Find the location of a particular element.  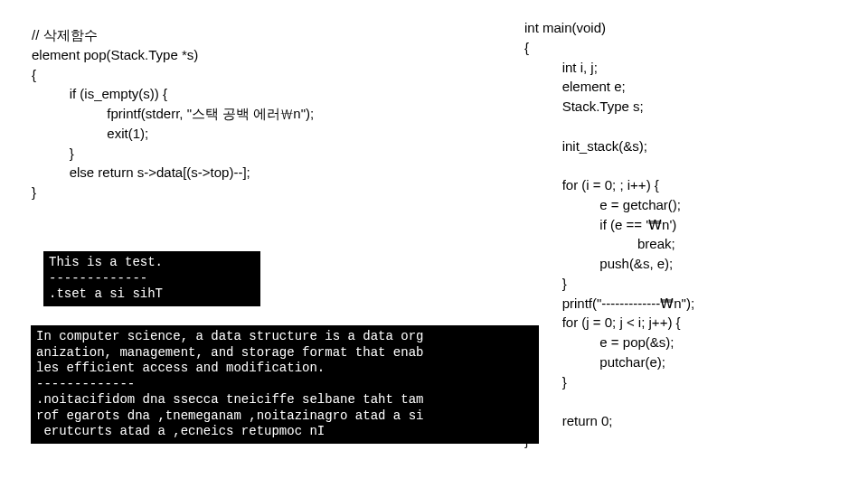

terminal-output-2: In computer science, a data structure is… is located at coordinates (285, 385).